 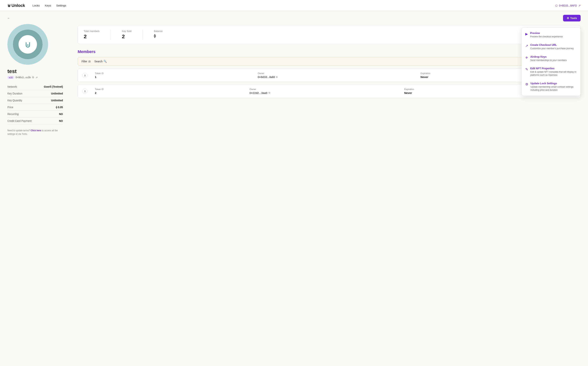 I want to click on wallet-address: ⬡ 0×8D33...8AFD ↗, so click(x=568, y=6).